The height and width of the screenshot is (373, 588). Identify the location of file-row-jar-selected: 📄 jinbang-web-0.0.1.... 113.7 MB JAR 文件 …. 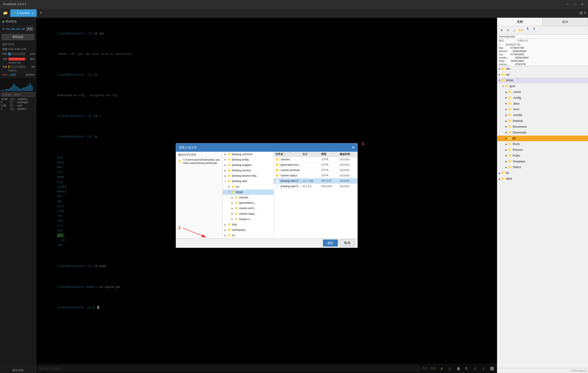
(316, 181).